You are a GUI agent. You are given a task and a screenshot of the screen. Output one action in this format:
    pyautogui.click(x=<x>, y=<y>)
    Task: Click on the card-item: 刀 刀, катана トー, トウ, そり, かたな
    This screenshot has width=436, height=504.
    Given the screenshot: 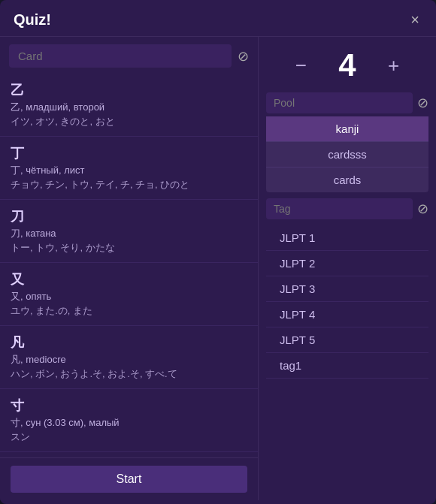 What is the action you would take?
    pyautogui.click(x=129, y=231)
    